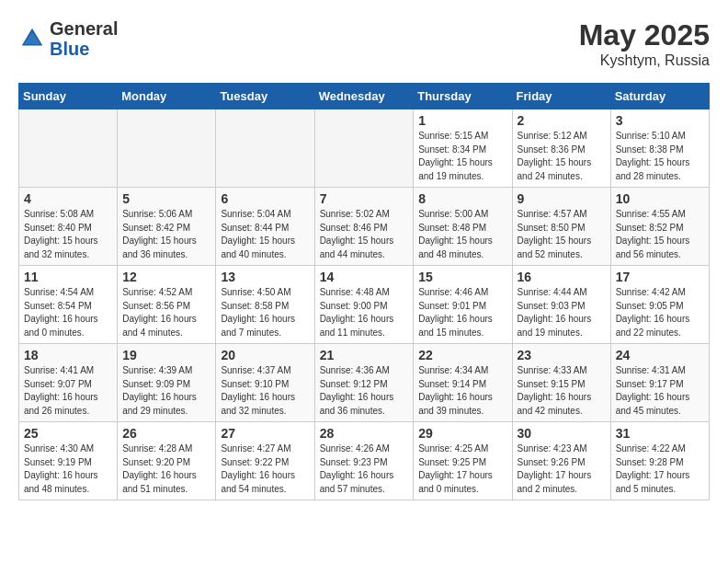 This screenshot has width=728, height=563. I want to click on calendar-cell: 28Sunrise: 4:26 AM Sunset: 9:23 PM Dayli…, so click(364, 462).